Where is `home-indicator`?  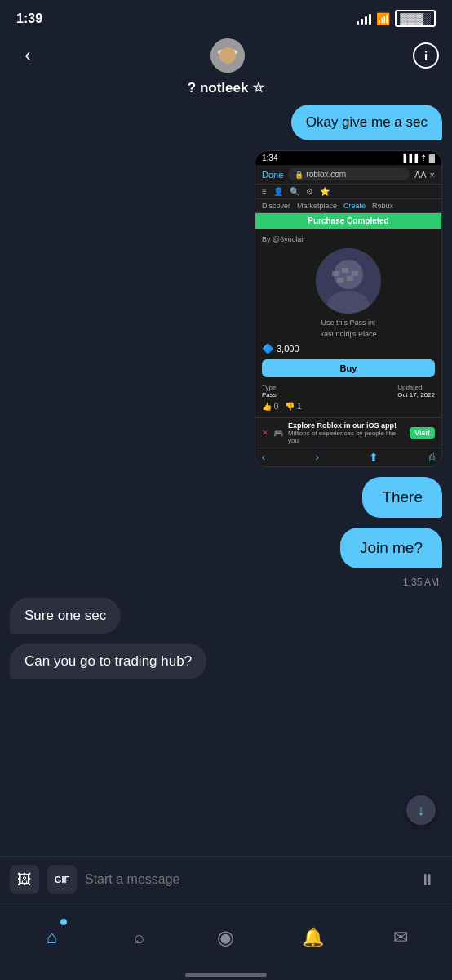 home-indicator is located at coordinates (226, 975).